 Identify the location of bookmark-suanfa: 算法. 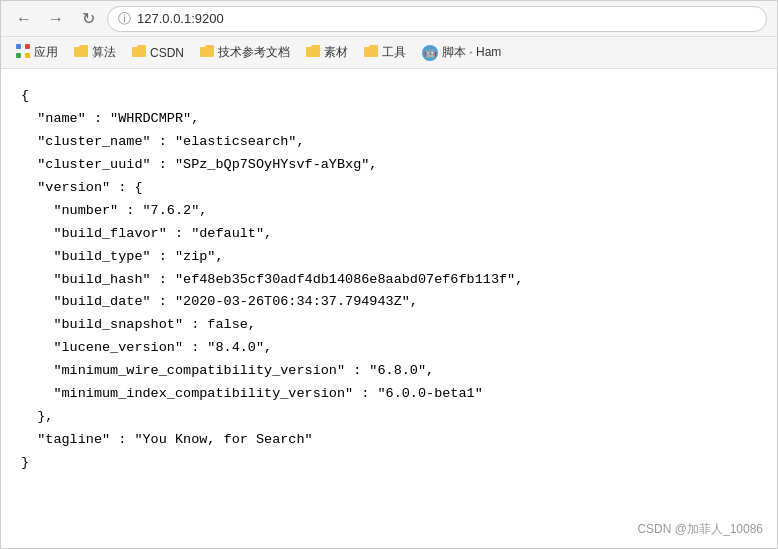
(95, 52).